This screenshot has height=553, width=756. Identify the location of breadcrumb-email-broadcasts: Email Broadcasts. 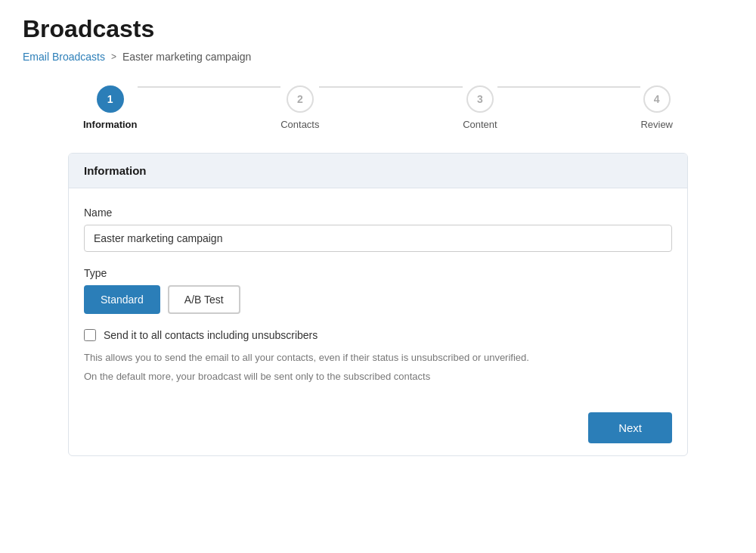
(64, 57).